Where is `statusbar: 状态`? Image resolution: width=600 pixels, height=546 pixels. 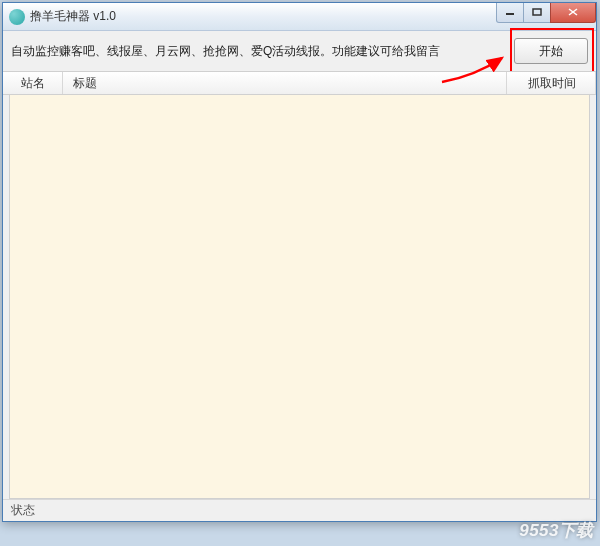
statusbar: 状态 is located at coordinates (300, 510).